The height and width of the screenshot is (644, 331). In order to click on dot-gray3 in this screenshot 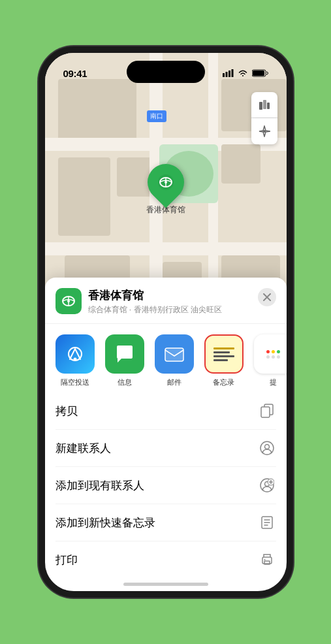, I will do `click(278, 357)`.